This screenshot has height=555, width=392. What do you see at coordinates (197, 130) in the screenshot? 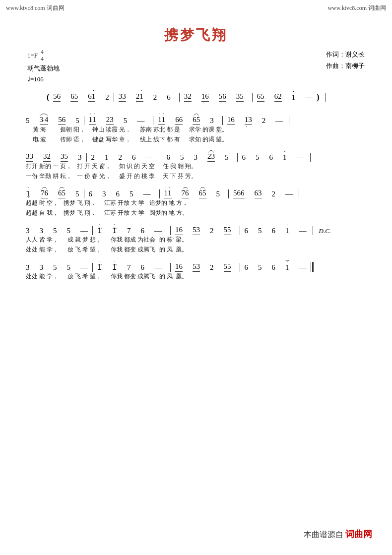
I see `lyrics-1a: 黄 海 捱朝 阳， 钟山 读霞 光， 苏南 苏北 都 是 求学 的课 堂。` at bounding box center [197, 130].